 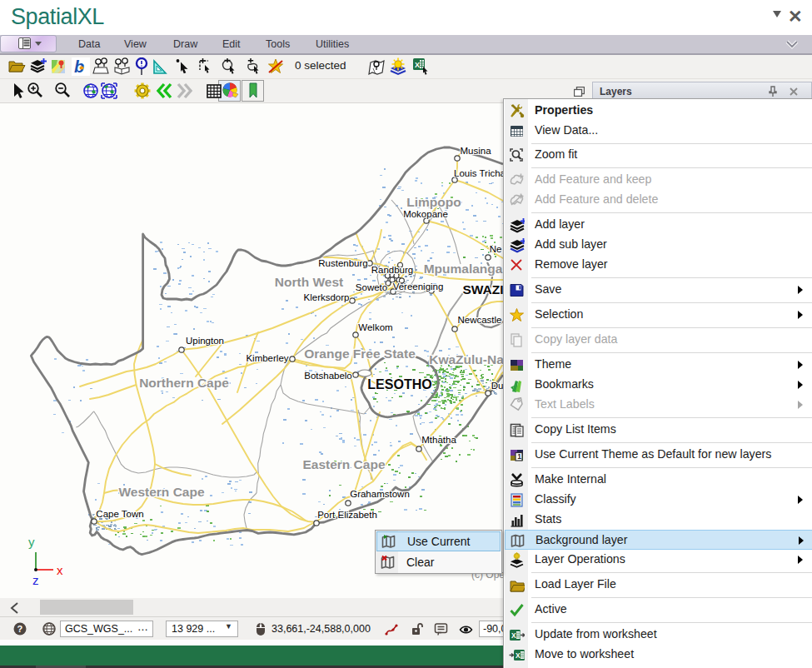 What do you see at coordinates (328, 376) in the screenshot?
I see `svg-text: Botshabelo` at bounding box center [328, 376].